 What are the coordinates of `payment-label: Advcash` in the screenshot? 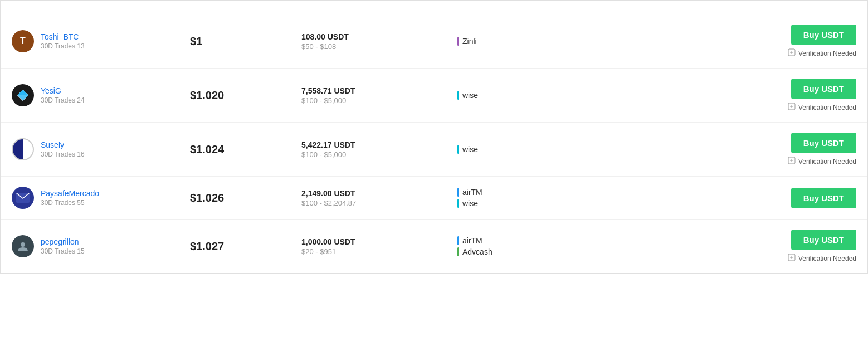 It's located at (477, 252).